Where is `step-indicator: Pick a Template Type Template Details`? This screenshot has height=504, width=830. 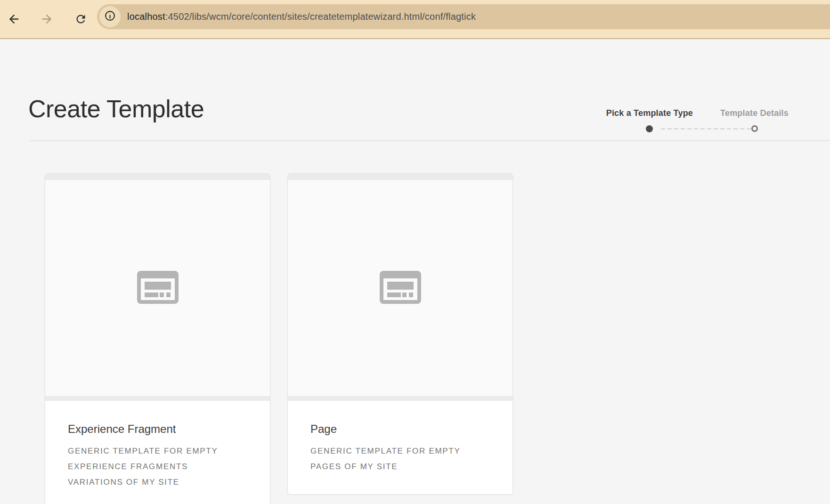
step-indicator: Pick a Template Type Template Details is located at coordinates (697, 121).